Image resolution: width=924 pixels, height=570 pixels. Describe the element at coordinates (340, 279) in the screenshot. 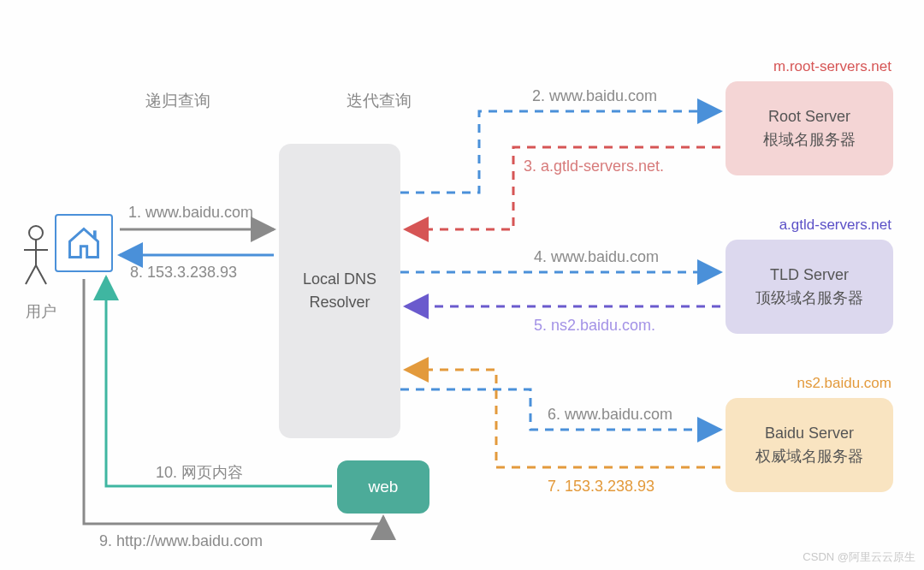

I see `resolver-line1: Local DNS` at that location.